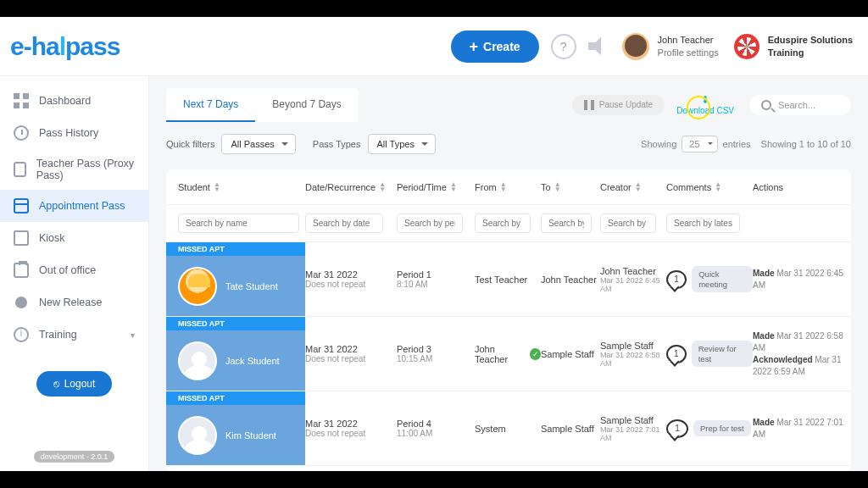 This screenshot has width=868, height=488. Describe the element at coordinates (252, 286) in the screenshot. I see `student-name: Tate Student` at that location.